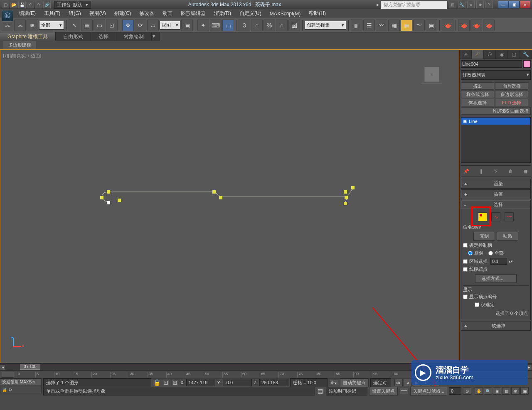 This screenshot has width=532, height=410. Describe the element at coordinates (462, 5) in the screenshot. I see `key-icon: 🔧` at that location.